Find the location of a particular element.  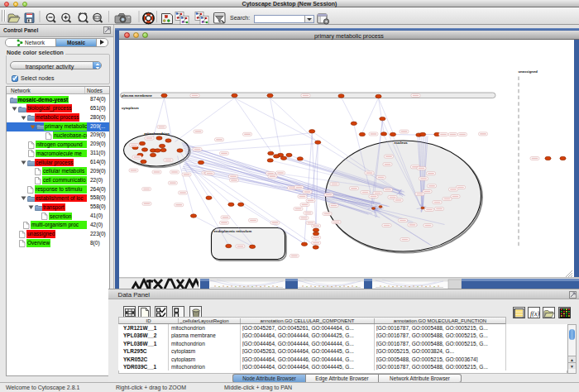

svg-text: endoplasmic reticulum is located at coordinates (233, 232).